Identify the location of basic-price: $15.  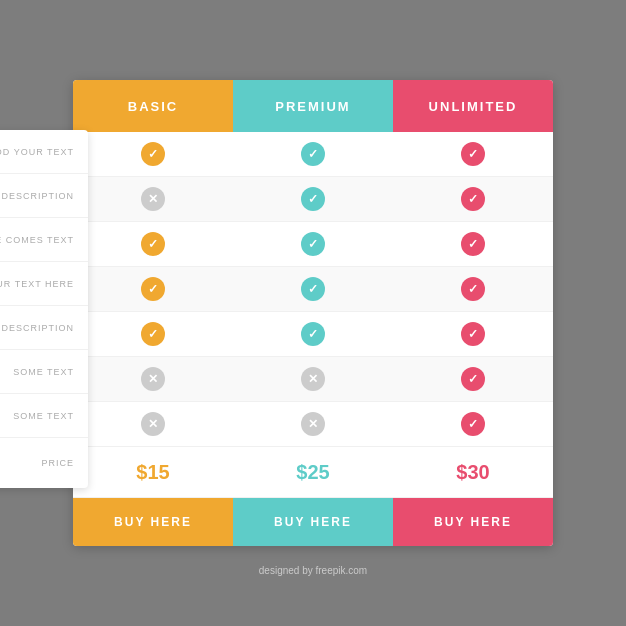
(153, 472).